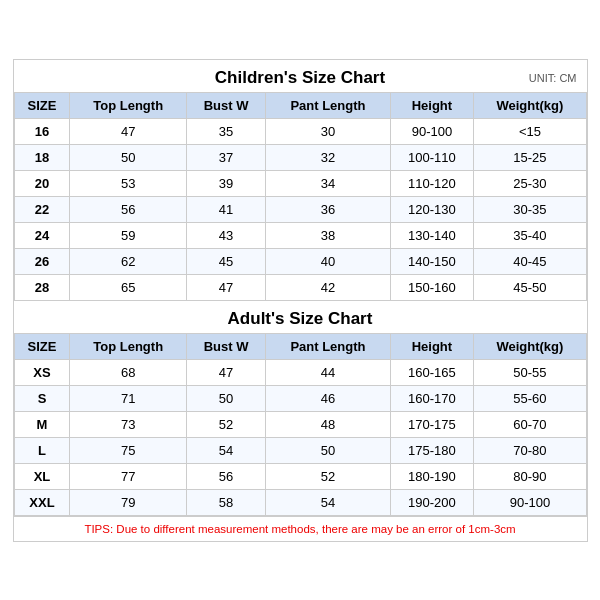 The width and height of the screenshot is (600, 600). What do you see at coordinates (300, 398) in the screenshot?
I see `table-row: S715046160-17055-60` at bounding box center [300, 398].